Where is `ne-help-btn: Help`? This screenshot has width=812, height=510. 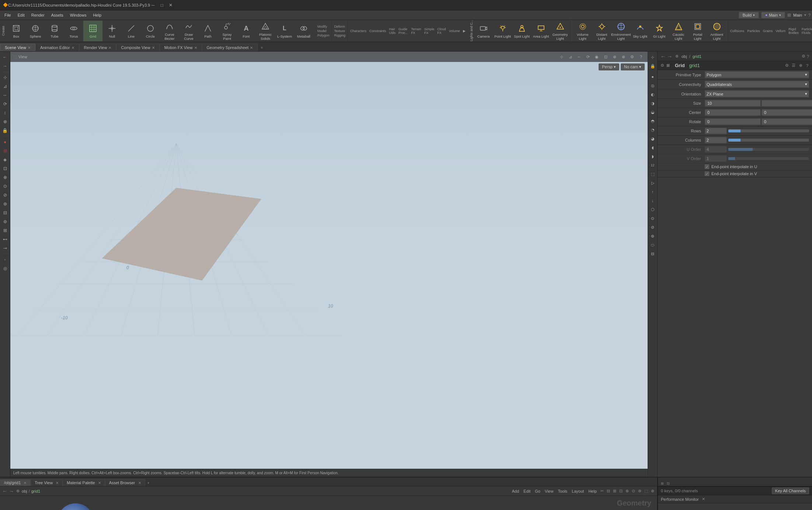 ne-help-btn: Help is located at coordinates (593, 491).